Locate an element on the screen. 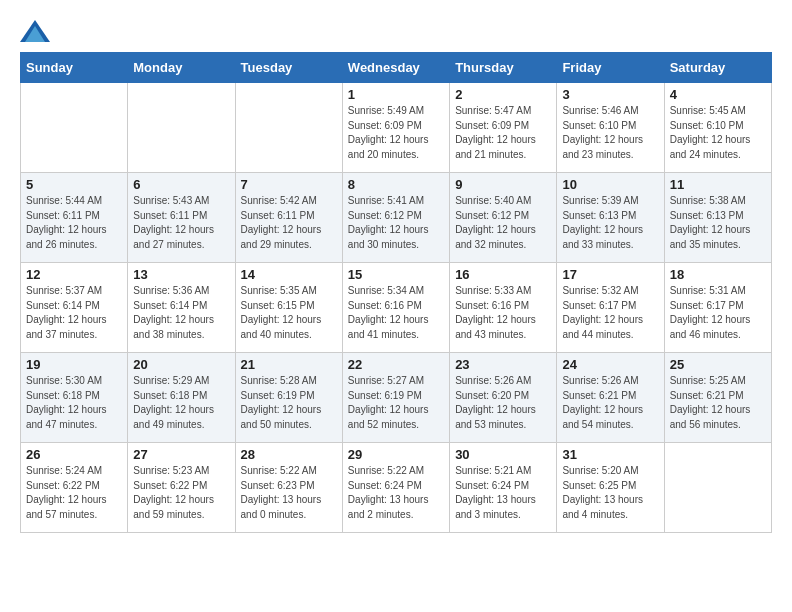 The width and height of the screenshot is (792, 612). day-info: Sunrise: 5:31 AM Sunset: 6:17 PM Dayligh… is located at coordinates (718, 313).